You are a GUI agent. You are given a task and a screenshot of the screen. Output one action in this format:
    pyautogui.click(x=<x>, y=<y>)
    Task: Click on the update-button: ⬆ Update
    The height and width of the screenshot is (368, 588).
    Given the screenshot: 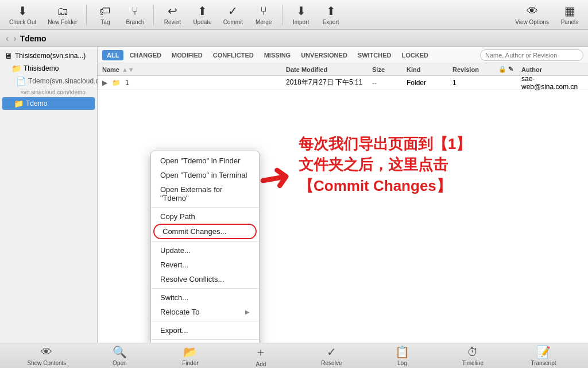 What is the action you would take?
    pyautogui.click(x=202, y=15)
    